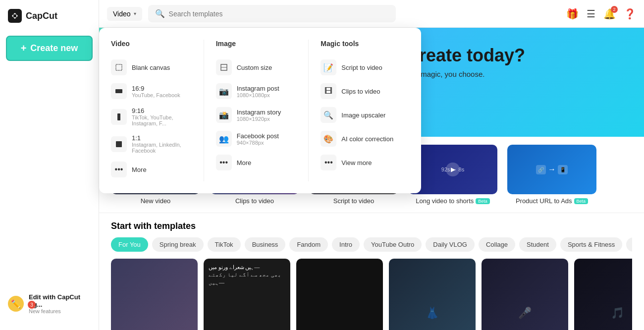 This screenshot has height=330, width=644. What do you see at coordinates (266, 245) in the screenshot?
I see `template-tab-business: Business` at bounding box center [266, 245].